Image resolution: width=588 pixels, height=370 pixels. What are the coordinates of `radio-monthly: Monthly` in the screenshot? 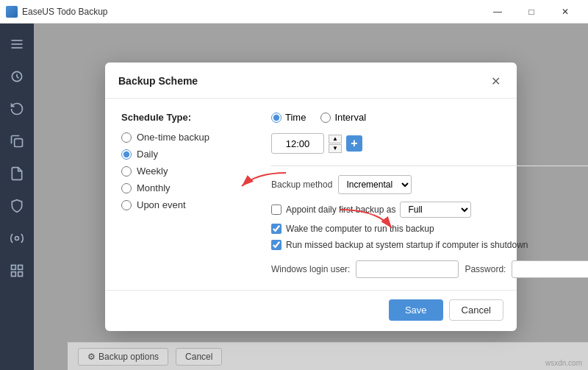 It's located at (187, 188).